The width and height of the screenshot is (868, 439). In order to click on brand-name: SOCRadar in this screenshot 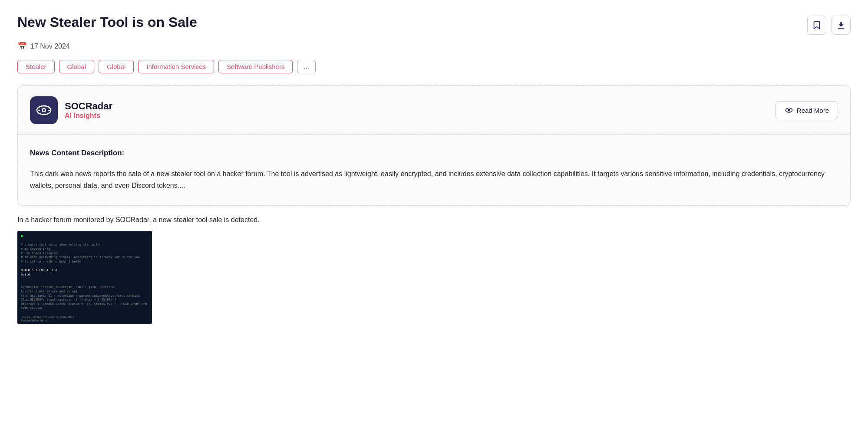, I will do `click(89, 106)`.